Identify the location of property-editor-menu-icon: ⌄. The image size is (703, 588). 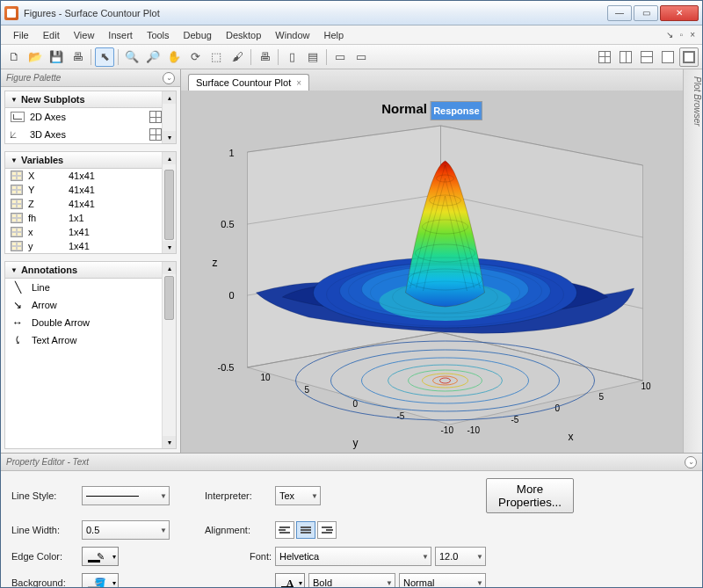
(691, 462).